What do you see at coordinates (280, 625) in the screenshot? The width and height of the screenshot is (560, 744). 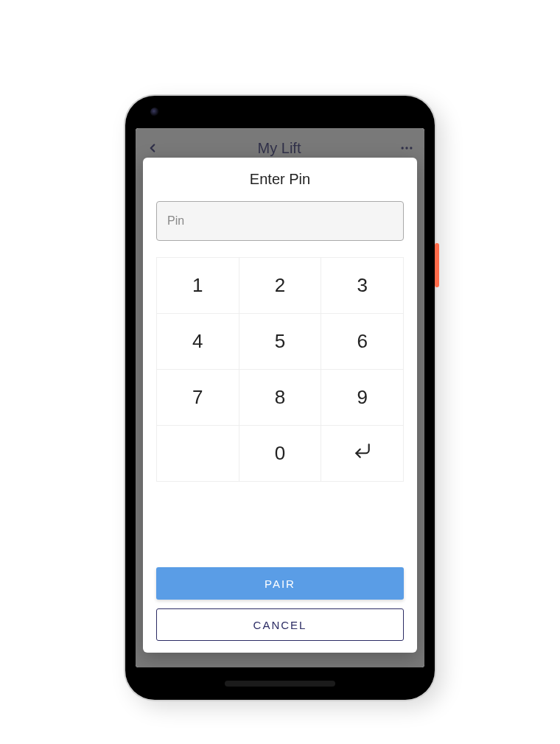 I see `cancel-button: CANCEL` at bounding box center [280, 625].